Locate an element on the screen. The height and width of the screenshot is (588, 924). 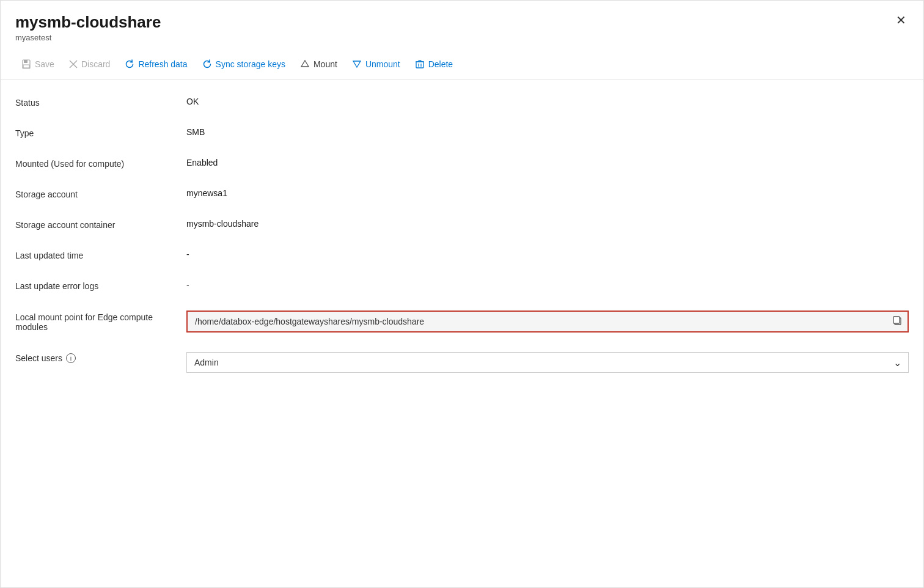
storage-account-label: Storage account is located at coordinates (101, 194).